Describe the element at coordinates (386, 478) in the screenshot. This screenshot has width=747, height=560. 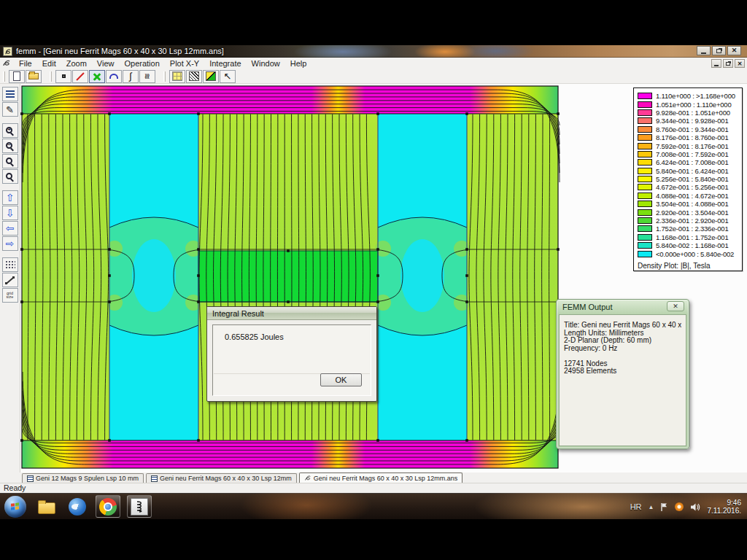
I see `tab-label: Geni neu Ferrit Mags 60 x 40 x 30 Lsp 12…` at that location.